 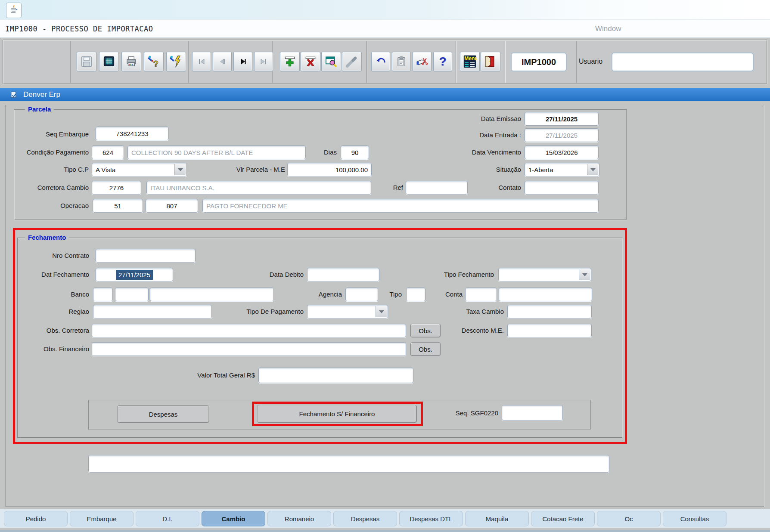 I want to click on execute-query-button, so click(x=176, y=62).